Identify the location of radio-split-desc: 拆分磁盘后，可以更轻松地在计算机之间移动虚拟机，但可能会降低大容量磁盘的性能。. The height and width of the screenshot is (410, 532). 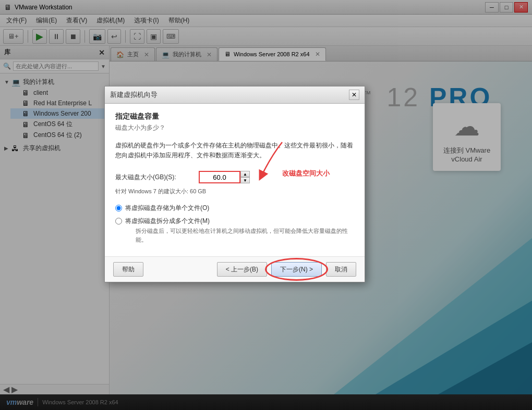
(245, 235).